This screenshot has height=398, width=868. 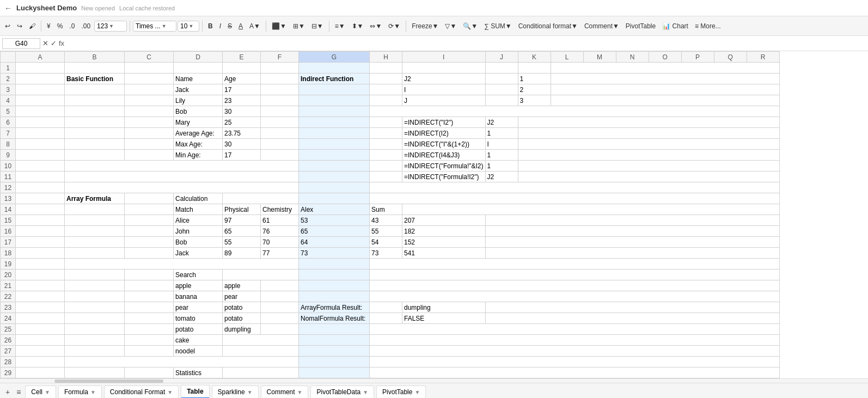 I want to click on cell-a9, so click(x=40, y=155).